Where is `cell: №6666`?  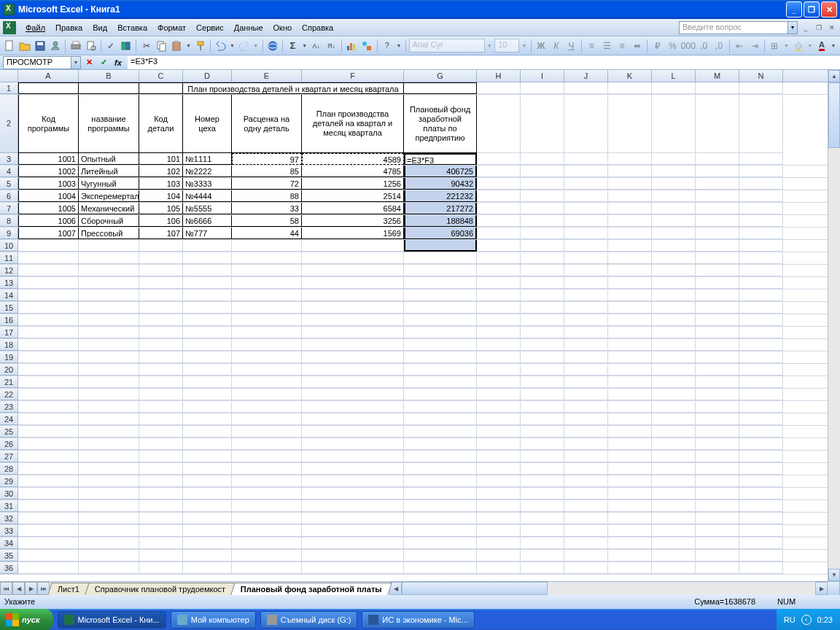 cell: №6666 is located at coordinates (207, 221).